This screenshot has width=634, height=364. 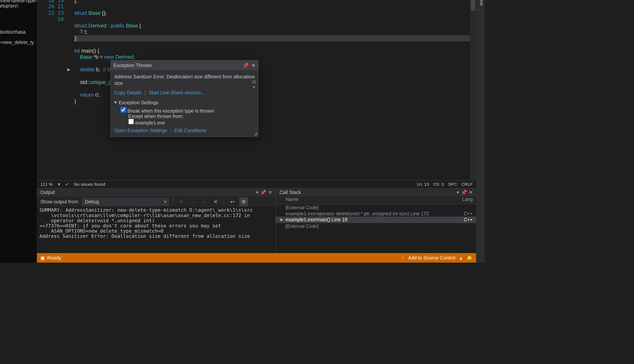 What do you see at coordinates (481, 5) in the screenshot?
I see `team-explorer-tab: Team Explorer` at bounding box center [481, 5].